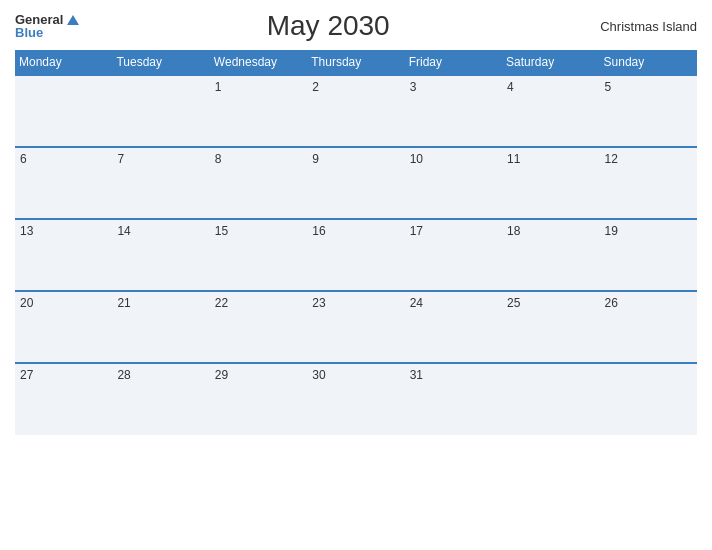 The height and width of the screenshot is (550, 712). What do you see at coordinates (454, 62) in the screenshot?
I see `header-friday: Friday` at bounding box center [454, 62].